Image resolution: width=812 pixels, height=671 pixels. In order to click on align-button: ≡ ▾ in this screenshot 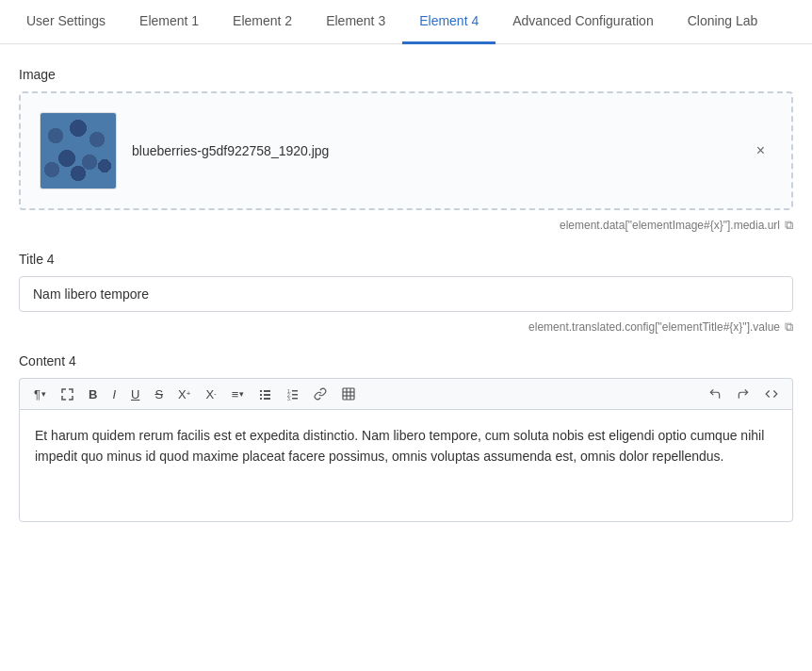, I will do `click(238, 394)`.